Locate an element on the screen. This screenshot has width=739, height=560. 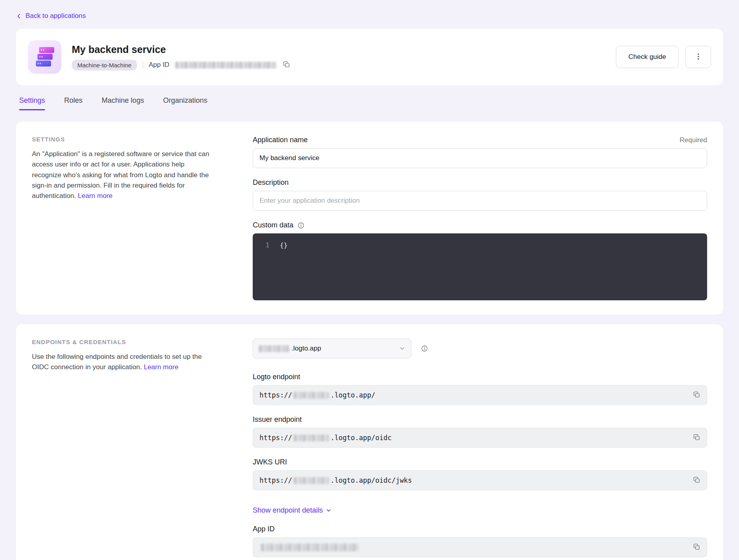
app-id-field: App ID is located at coordinates (480, 541).